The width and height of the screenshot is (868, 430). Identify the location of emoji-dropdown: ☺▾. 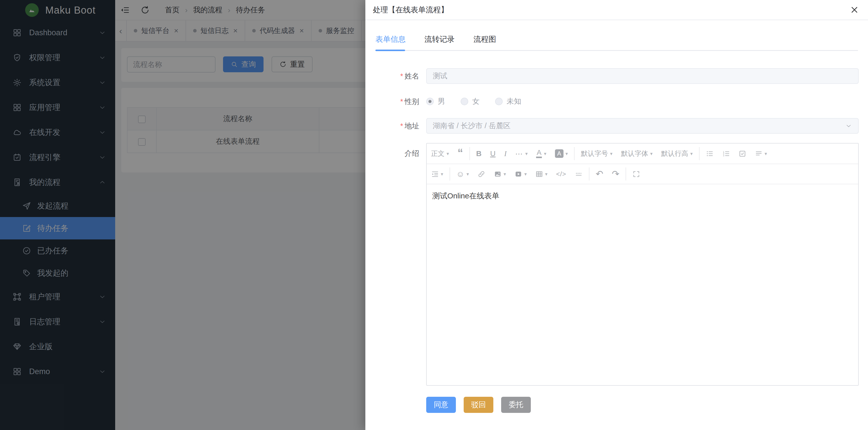
(463, 174).